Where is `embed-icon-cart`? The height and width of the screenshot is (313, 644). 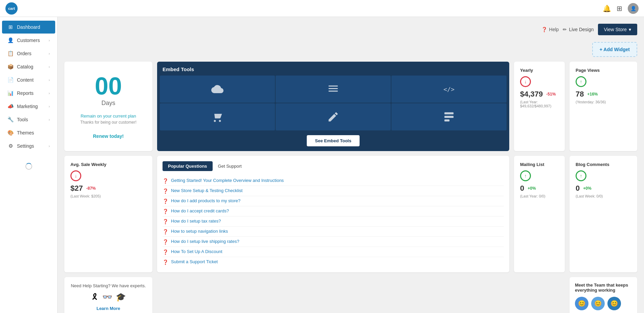
embed-icon-cart is located at coordinates (217, 117).